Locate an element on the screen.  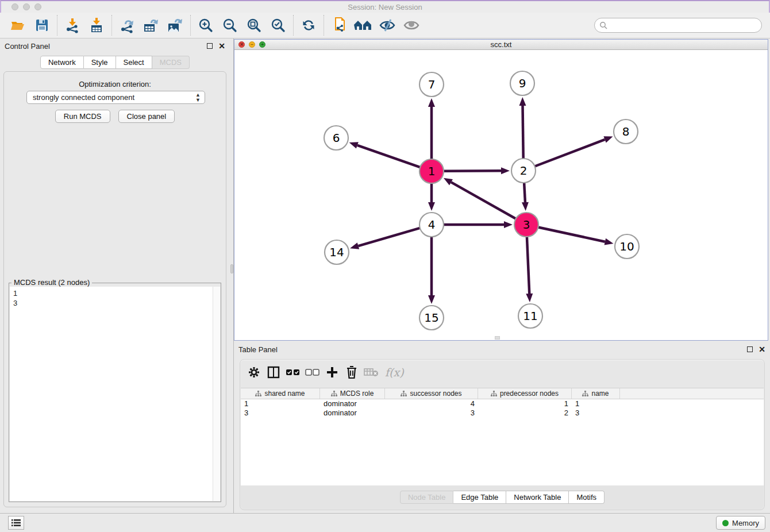
zoom-in-icon is located at coordinates (206, 25).